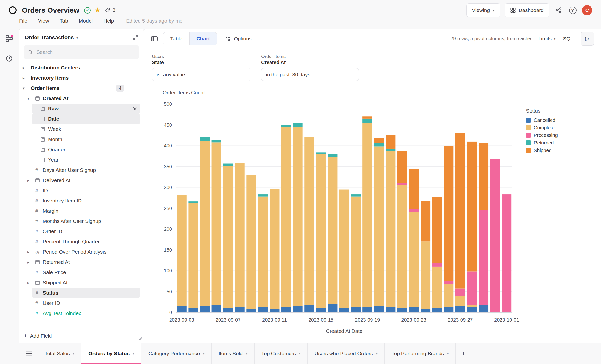 The height and width of the screenshot is (364, 601). I want to click on bottom-tab-orders-by-status: Orders by Status▾, so click(111, 354).